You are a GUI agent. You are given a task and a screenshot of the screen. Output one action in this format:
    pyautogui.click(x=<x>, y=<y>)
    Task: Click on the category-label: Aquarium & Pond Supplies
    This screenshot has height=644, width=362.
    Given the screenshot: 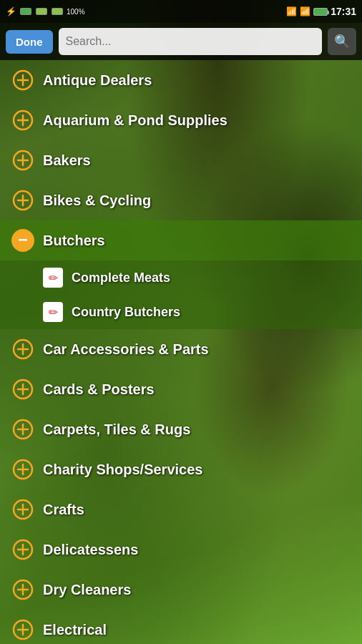 What is the action you would take?
    pyautogui.click(x=135, y=120)
    